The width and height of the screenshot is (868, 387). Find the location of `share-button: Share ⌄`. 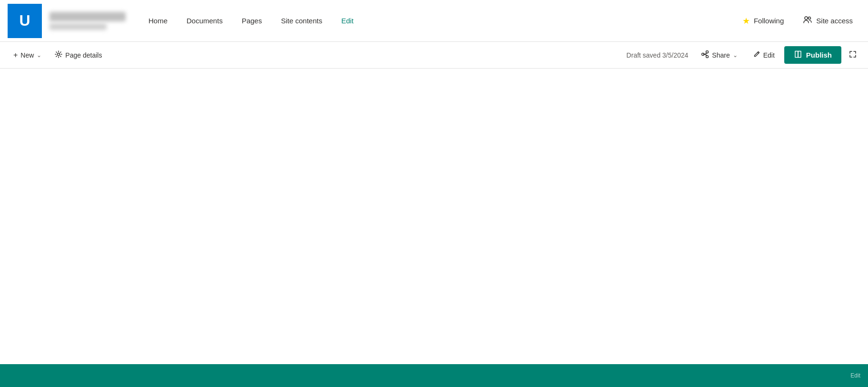

share-button: Share ⌄ is located at coordinates (720, 55).